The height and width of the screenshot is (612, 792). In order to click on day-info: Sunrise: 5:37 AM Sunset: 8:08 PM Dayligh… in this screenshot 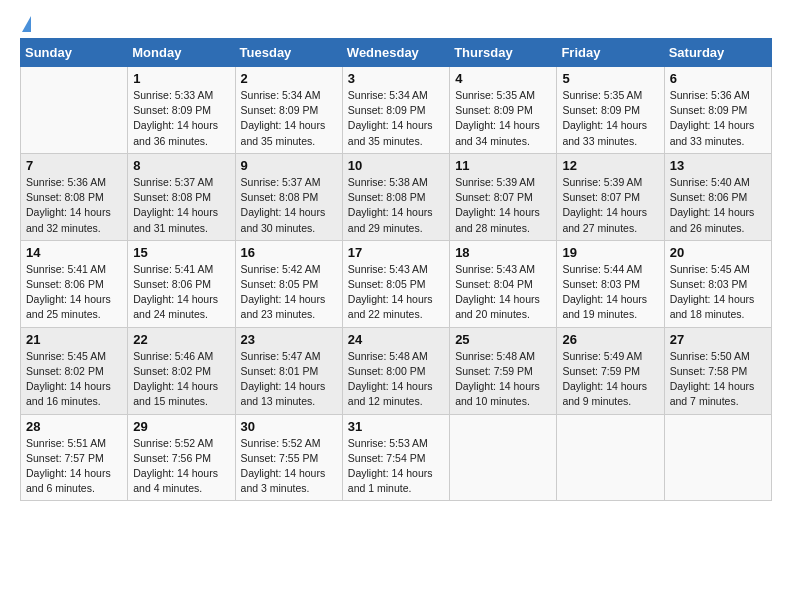, I will do `click(176, 205)`.